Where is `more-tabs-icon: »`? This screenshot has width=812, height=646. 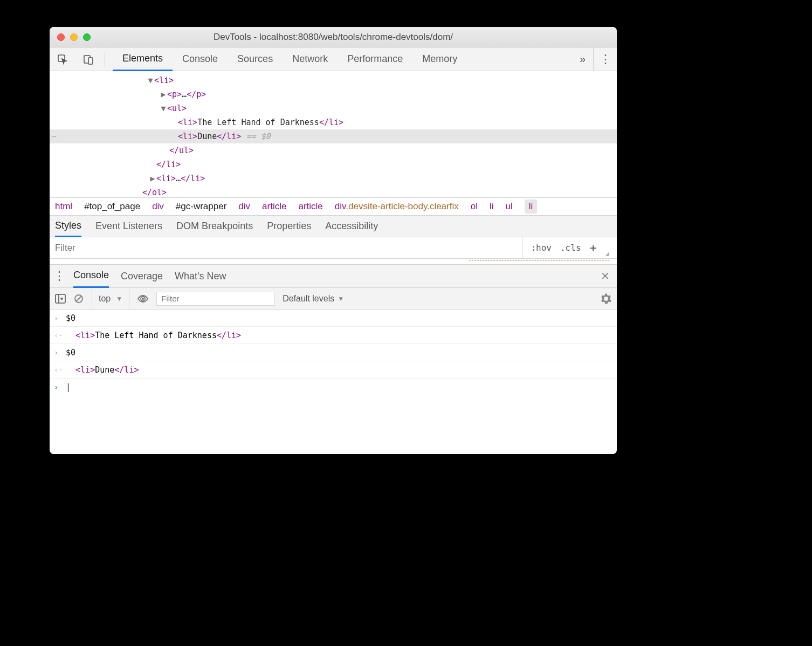 more-tabs-icon: » is located at coordinates (582, 59).